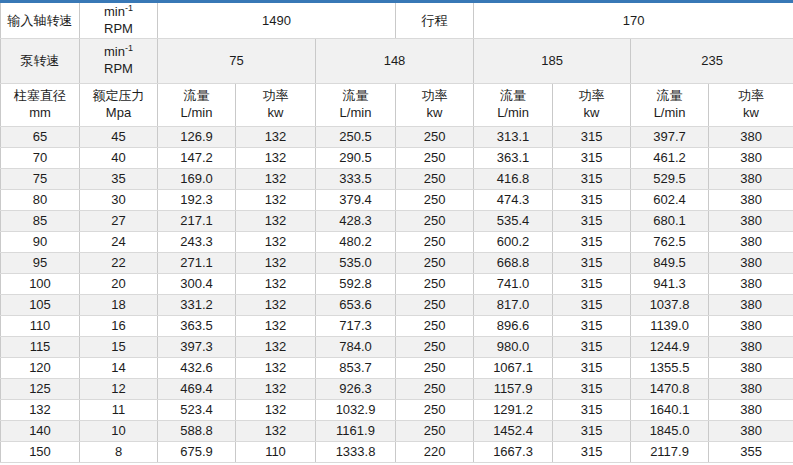  What do you see at coordinates (670, 432) in the screenshot?
I see `table-cell: 1845.0` at bounding box center [670, 432].